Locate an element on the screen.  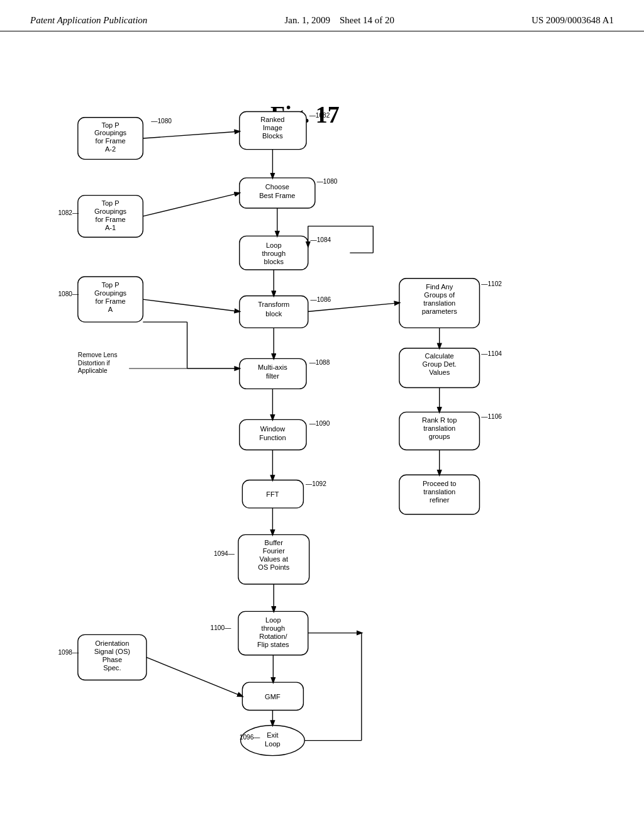
svg-text: 1098— is located at coordinates (69, 653).